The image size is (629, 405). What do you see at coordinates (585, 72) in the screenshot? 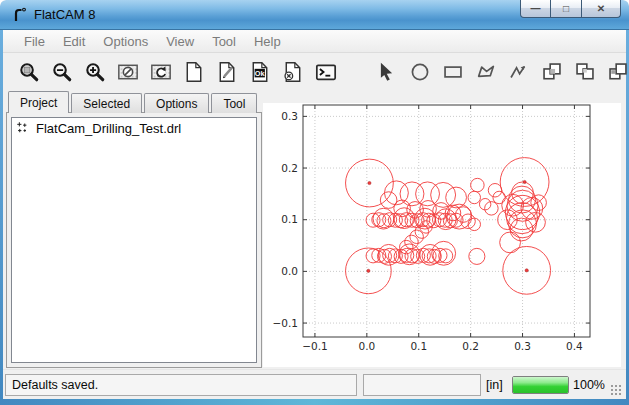
I see `intersection-button` at bounding box center [585, 72].